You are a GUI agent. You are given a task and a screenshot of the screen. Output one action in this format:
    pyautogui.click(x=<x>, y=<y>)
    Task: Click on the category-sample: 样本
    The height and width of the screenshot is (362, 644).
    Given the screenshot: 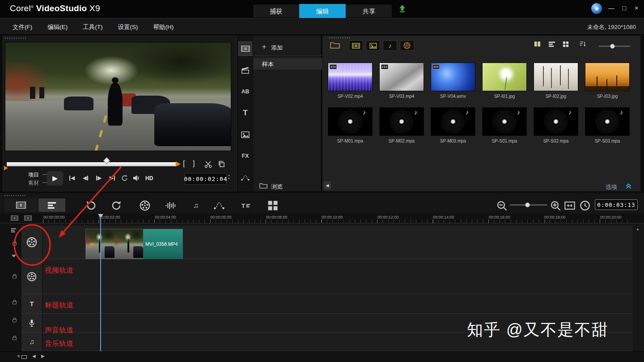 What is the action you would take?
    pyautogui.click(x=288, y=64)
    